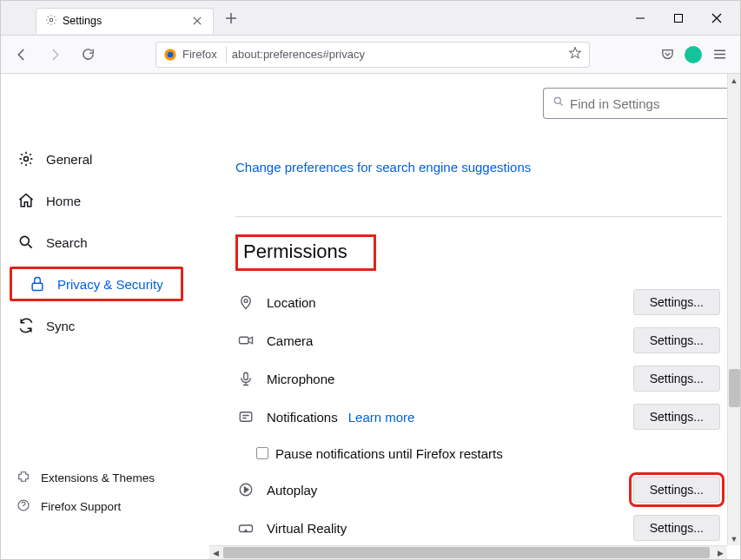  What do you see at coordinates (226, 55) in the screenshot?
I see `separator` at bounding box center [226, 55].